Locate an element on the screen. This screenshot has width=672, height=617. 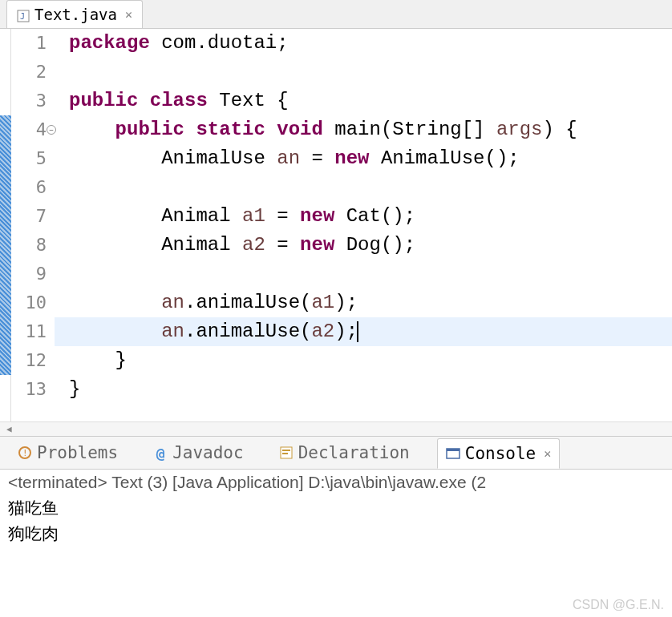
line-number: 10 is located at coordinates (29, 303).